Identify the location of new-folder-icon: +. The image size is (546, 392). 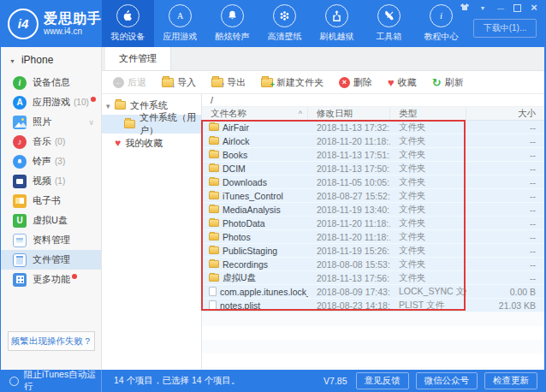
(267, 82).